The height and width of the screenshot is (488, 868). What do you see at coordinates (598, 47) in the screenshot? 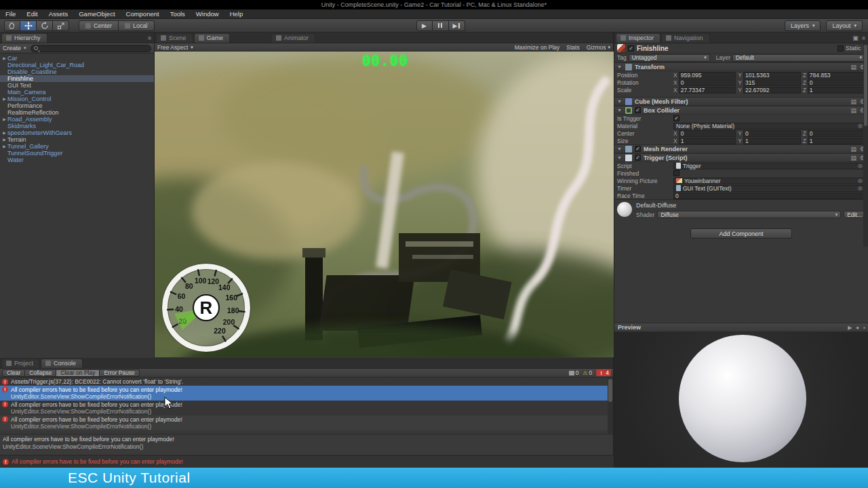
I see `gizmos-dropdown: Gizmos ▾` at bounding box center [598, 47].